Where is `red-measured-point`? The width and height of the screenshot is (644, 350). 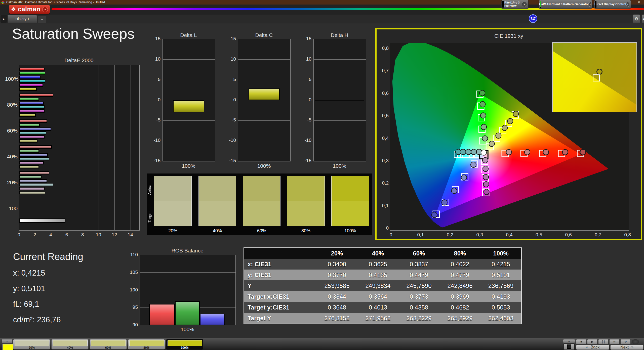
red-measured-point is located at coordinates (546, 152).